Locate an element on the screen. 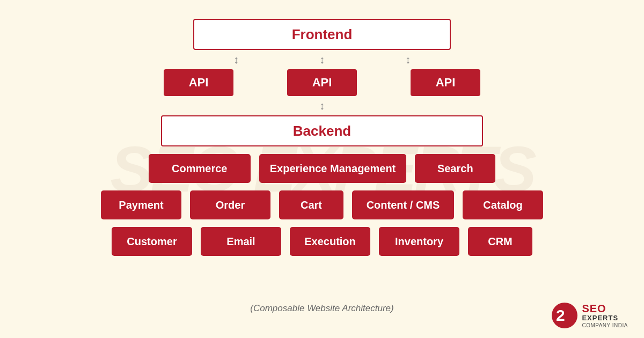 The image size is (644, 338). service-cart: Cart is located at coordinates (311, 205).